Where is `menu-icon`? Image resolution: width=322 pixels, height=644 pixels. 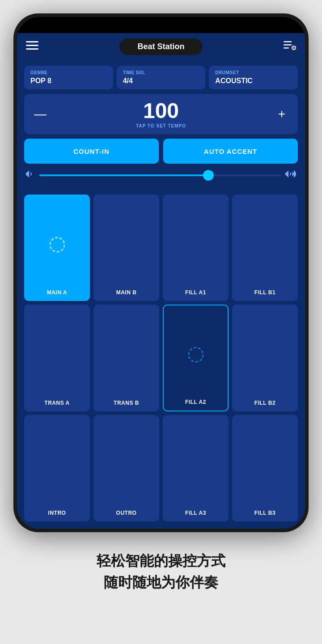 menu-icon is located at coordinates (32, 47).